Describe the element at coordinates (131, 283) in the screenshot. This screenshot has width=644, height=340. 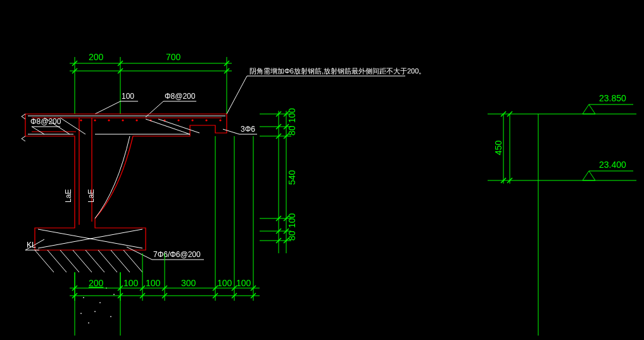
I see `dim-b-100a: 100` at that location.